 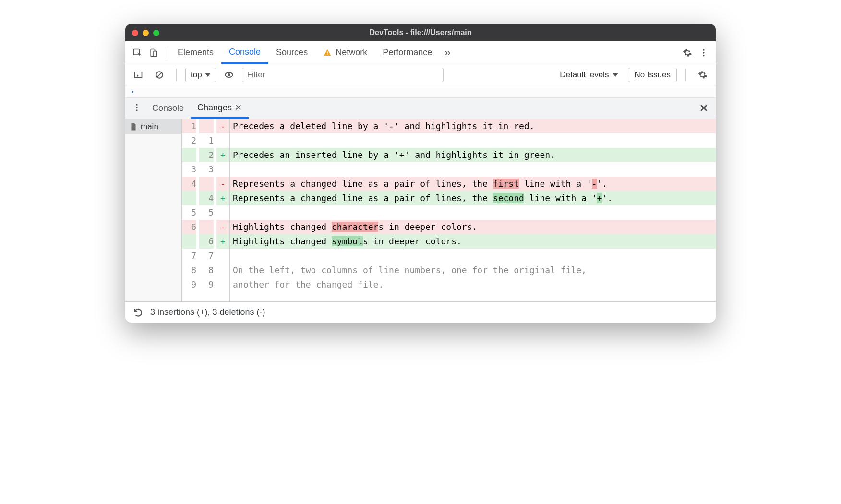 I want to click on tab-label: Sources, so click(x=292, y=53).